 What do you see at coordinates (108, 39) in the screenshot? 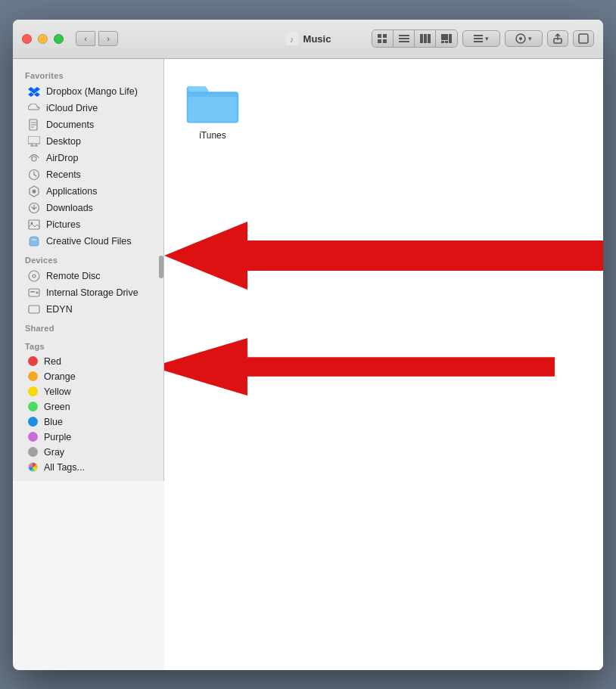
I see `forward-button: ›` at bounding box center [108, 39].